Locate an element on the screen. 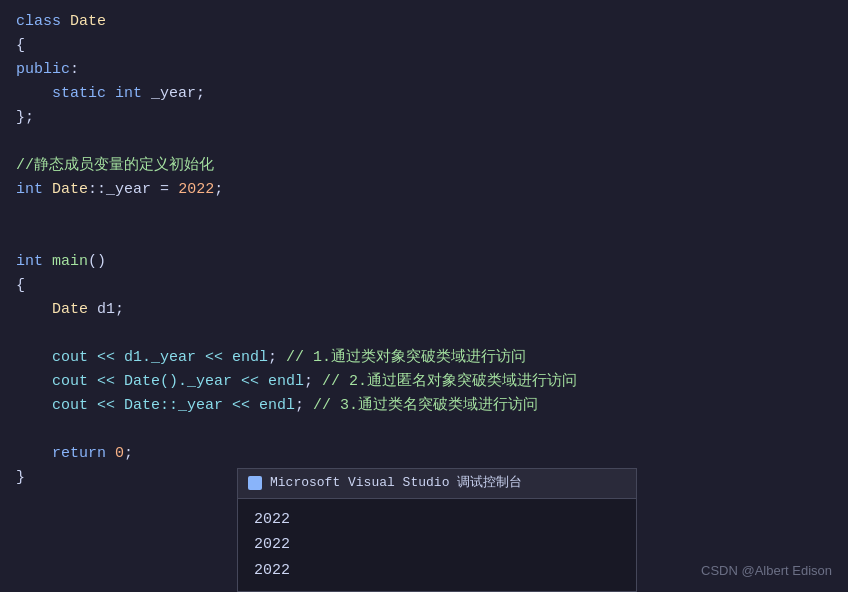  console-title: Microsoft Visual Studio 调试控制台 is located at coordinates (396, 484).